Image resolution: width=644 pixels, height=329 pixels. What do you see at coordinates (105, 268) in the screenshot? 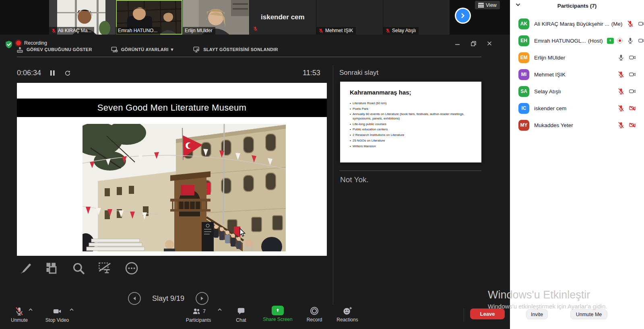
I see `laser-pointer-button` at bounding box center [105, 268].